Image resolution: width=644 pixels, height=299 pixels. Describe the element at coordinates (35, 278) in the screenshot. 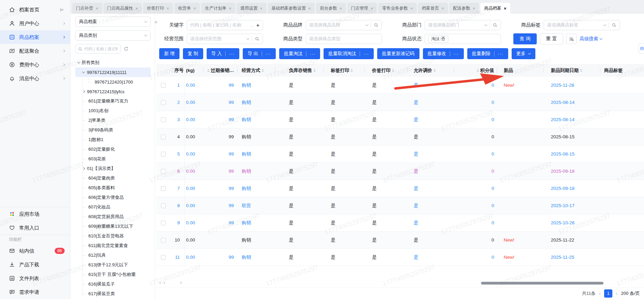

I see `sidebar-tool-item-2: 文件列表` at that location.